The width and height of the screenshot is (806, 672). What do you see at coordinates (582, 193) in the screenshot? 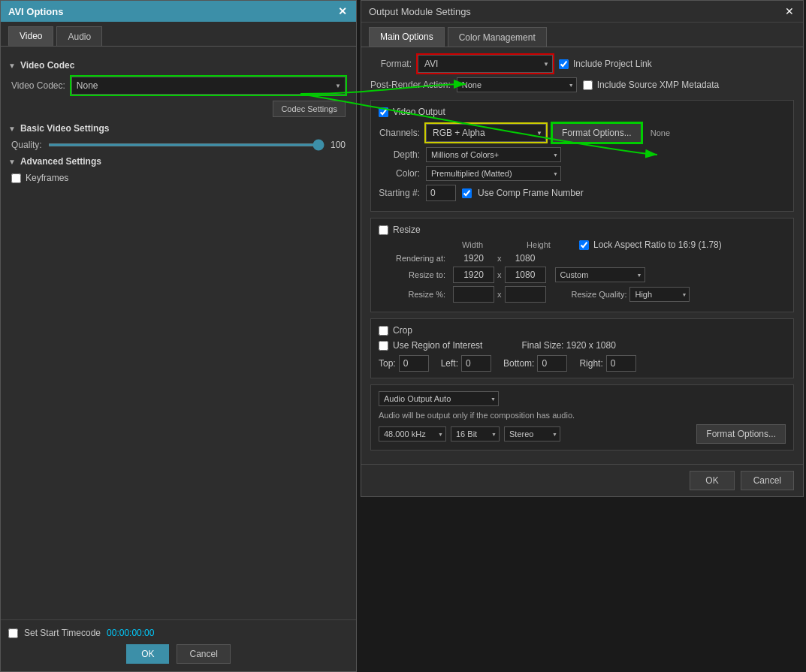
I see `starting-row: Starting #: Use Comp Frame Number` at bounding box center [582, 193].